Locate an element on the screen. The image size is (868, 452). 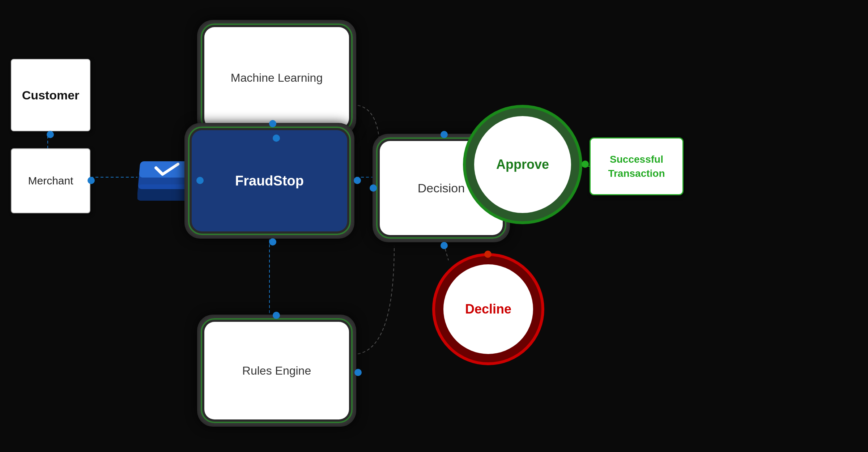
fraudstop-node: FraudStop is located at coordinates (269, 181).